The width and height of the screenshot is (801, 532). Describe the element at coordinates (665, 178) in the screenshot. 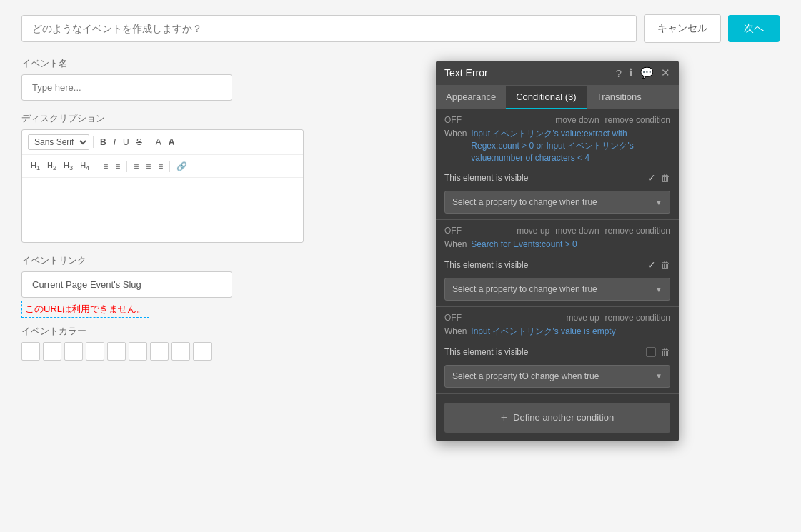

I see `condition-1-trash-icon: 🗑` at that location.